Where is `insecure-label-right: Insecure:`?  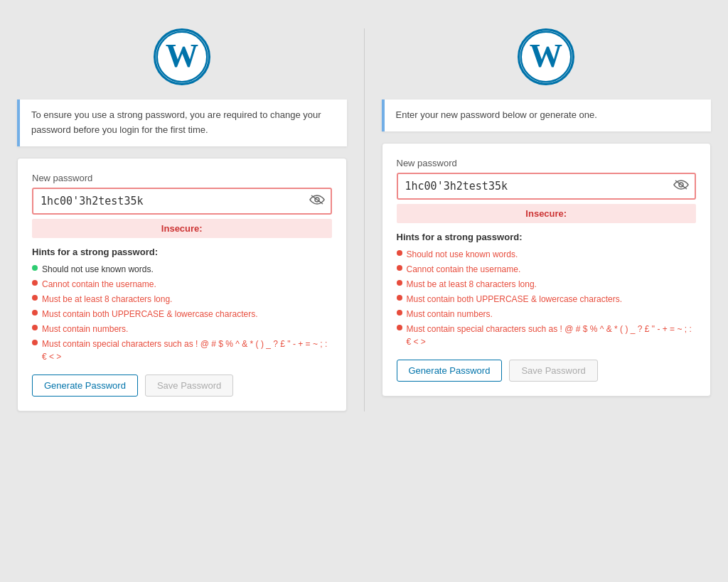
insecure-label-right: Insecure: is located at coordinates (546, 213).